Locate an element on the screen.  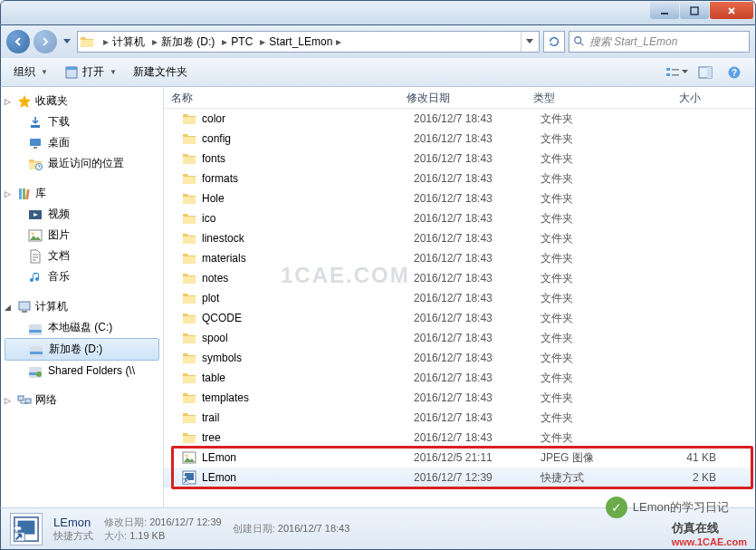
breadcrumb: ▸Start_LEmon▸ is located at coordinates (301, 42).